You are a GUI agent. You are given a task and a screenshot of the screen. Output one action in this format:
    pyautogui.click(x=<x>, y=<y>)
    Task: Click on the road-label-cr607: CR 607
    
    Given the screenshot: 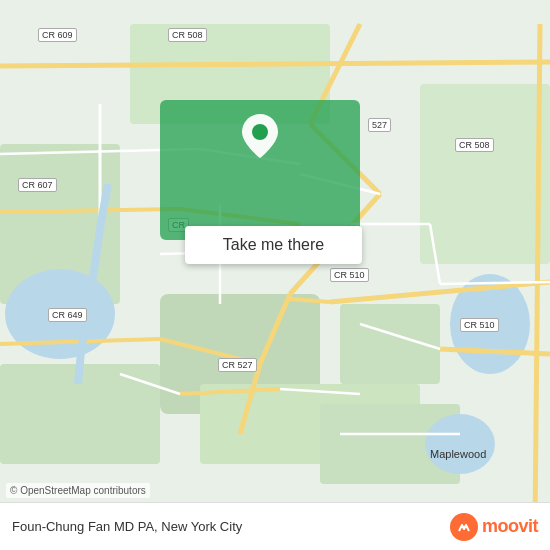 What is the action you would take?
    pyautogui.click(x=38, y=185)
    